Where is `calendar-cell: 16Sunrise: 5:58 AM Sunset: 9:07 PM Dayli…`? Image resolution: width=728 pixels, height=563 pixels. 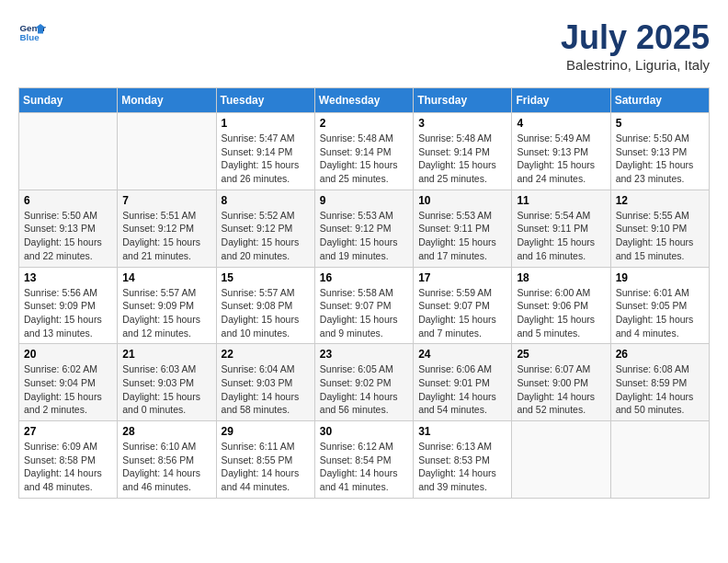
calendar-cell: 16Sunrise: 5:58 AM Sunset: 9:07 PM Dayli… is located at coordinates (364, 305).